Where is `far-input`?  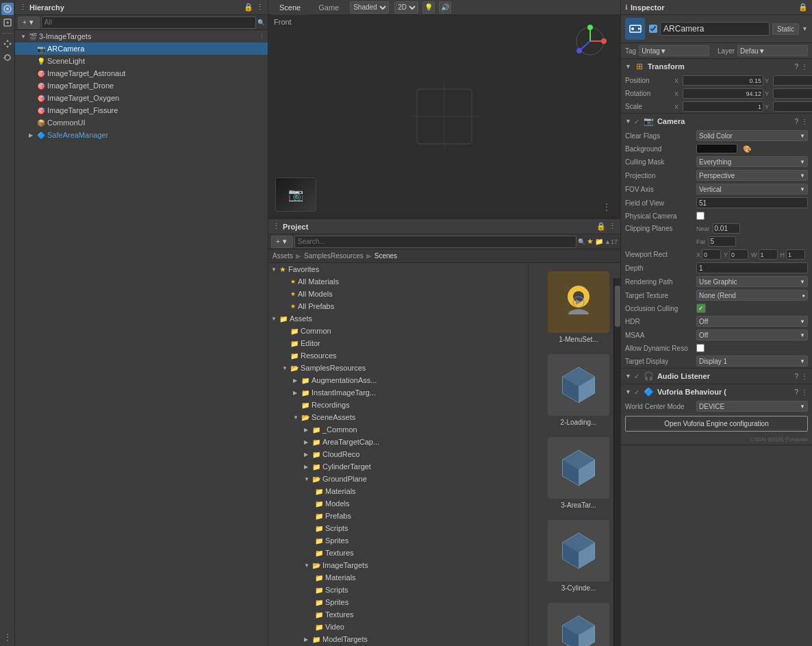
far-input is located at coordinates (722, 241).